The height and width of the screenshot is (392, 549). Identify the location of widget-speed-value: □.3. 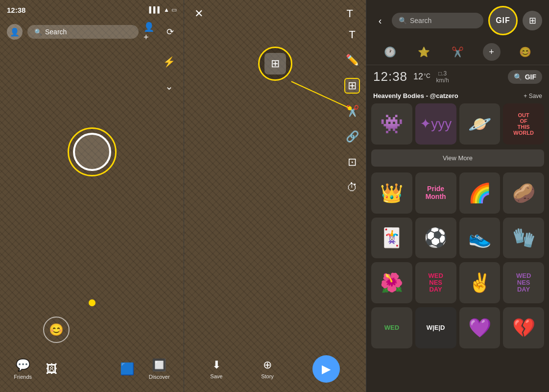
(443, 74).